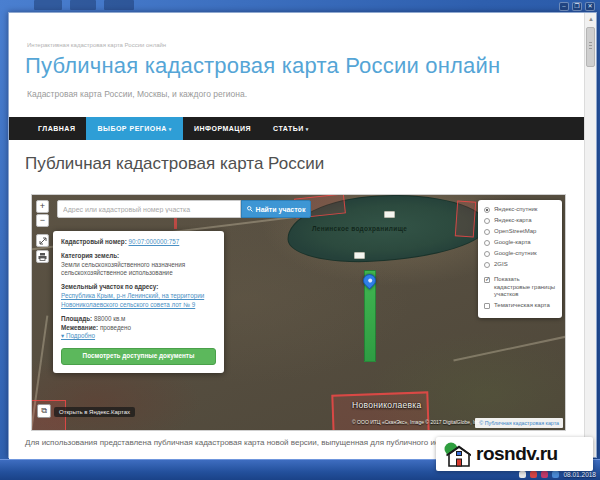 The height and width of the screenshot is (480, 600). I want to click on open-in-yandex-label: Открыть в Яндекс.Картах, so click(94, 412).